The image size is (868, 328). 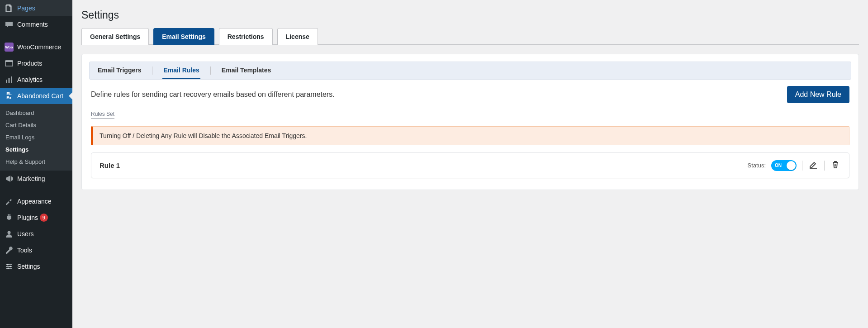 What do you see at coordinates (36, 63) in the screenshot?
I see `sidebar-item-products: Products` at bounding box center [36, 63].